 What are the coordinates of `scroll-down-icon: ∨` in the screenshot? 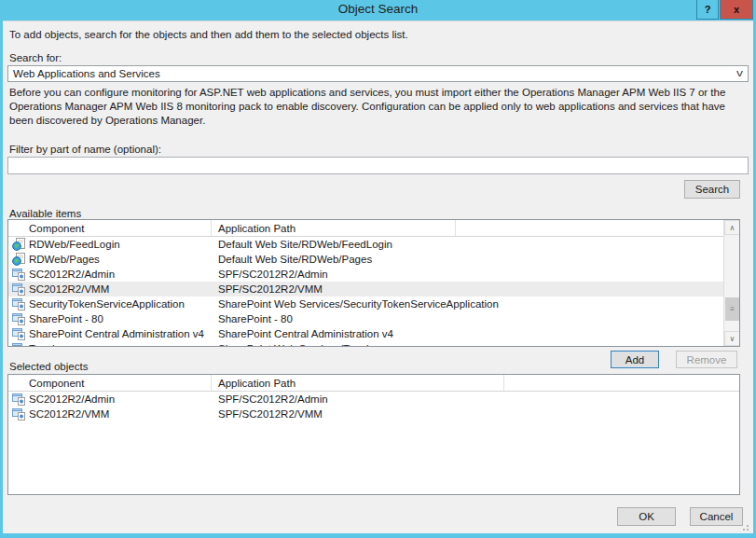 It's located at (733, 339).